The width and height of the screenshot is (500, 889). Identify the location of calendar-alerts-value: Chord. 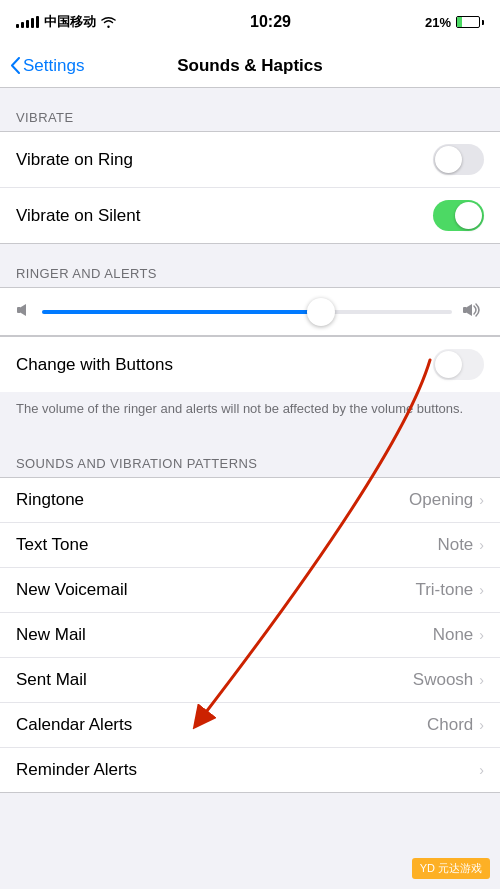
(450, 725).